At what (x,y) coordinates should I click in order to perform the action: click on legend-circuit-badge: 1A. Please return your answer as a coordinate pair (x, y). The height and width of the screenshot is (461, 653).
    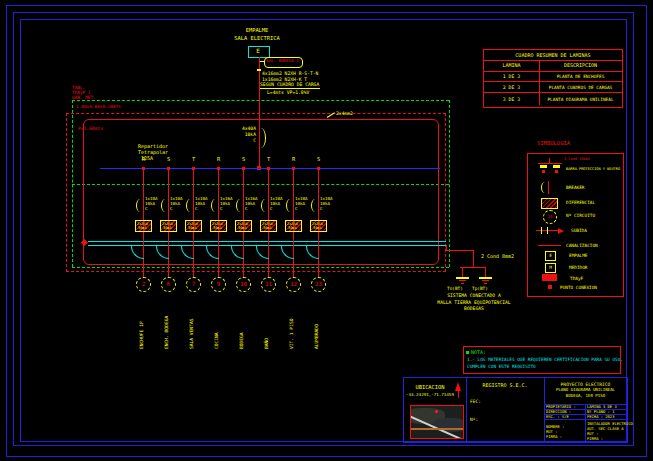
    Looking at the image, I should click on (550, 217).